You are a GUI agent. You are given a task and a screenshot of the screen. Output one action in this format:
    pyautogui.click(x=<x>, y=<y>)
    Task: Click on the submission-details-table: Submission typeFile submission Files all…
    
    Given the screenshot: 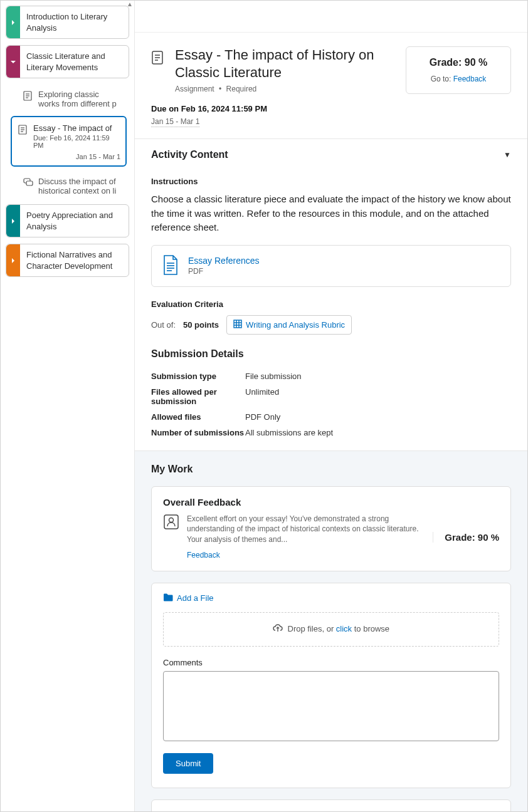 What is the action you would take?
    pyautogui.click(x=331, y=405)
    